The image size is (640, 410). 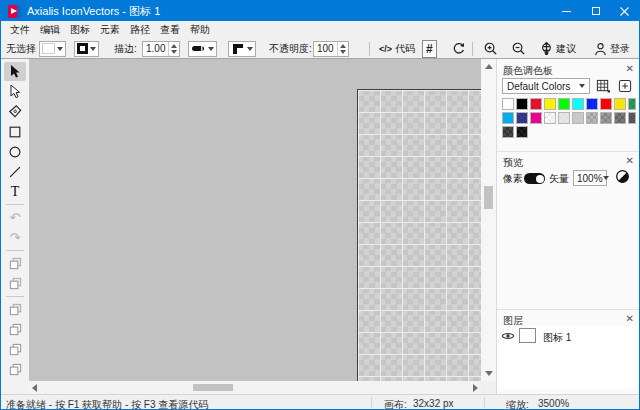 What do you see at coordinates (625, 86) in the screenshot?
I see `palette-add-button` at bounding box center [625, 86].